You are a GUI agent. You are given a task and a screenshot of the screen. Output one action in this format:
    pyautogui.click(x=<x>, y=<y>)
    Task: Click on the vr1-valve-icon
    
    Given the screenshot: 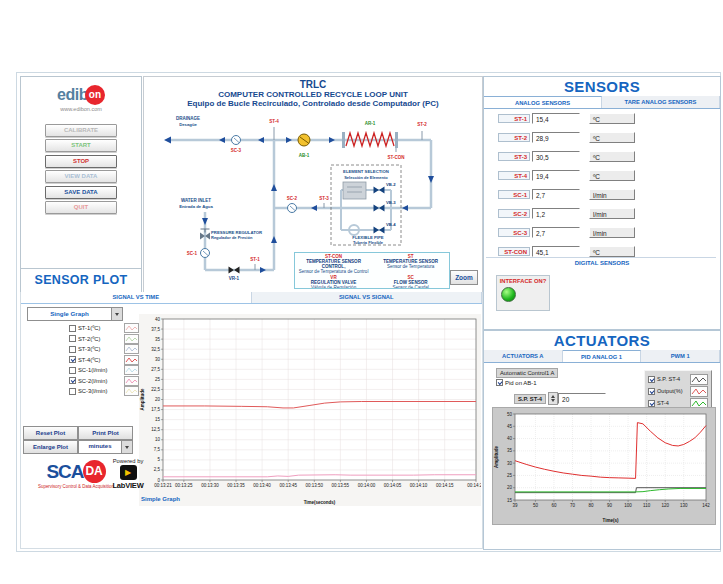 What is the action you would take?
    pyautogui.click(x=234, y=270)
    